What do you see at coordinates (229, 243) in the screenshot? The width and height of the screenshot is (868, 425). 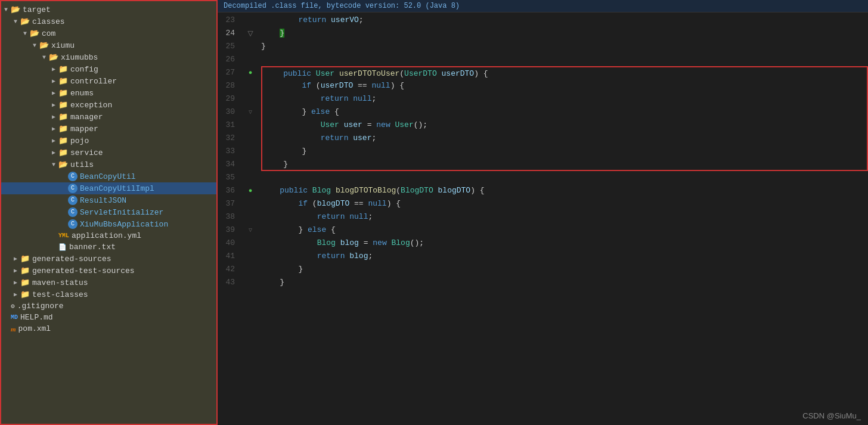 I see `line-num-40: 40` at bounding box center [229, 243].